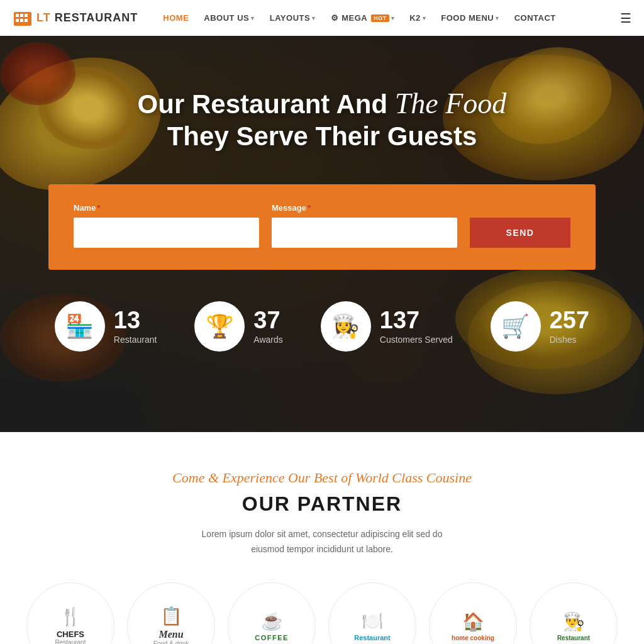 The width and height of the screenshot is (644, 644). I want to click on homecooking-icon: 🏠, so click(473, 621).